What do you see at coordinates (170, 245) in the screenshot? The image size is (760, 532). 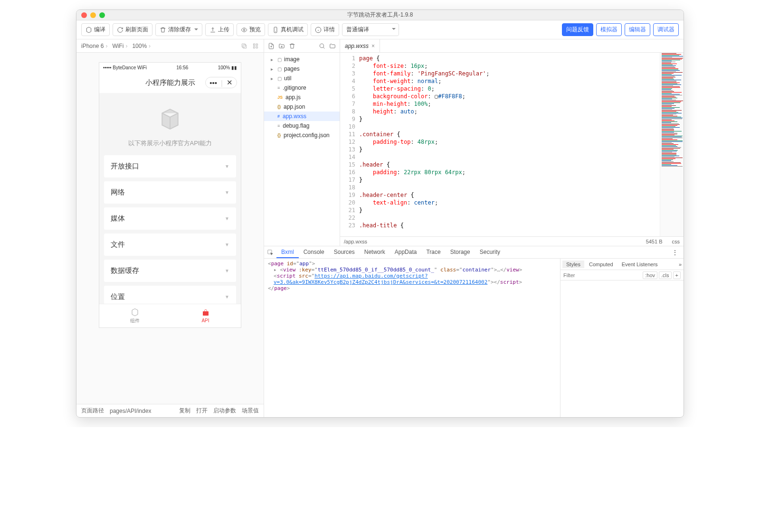 I see `menu-row-3: 文件▼` at bounding box center [170, 245].